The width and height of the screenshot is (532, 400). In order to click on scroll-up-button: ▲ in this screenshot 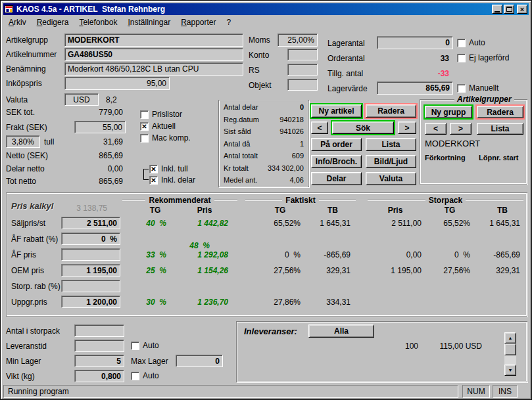, I will do `click(510, 338)`.